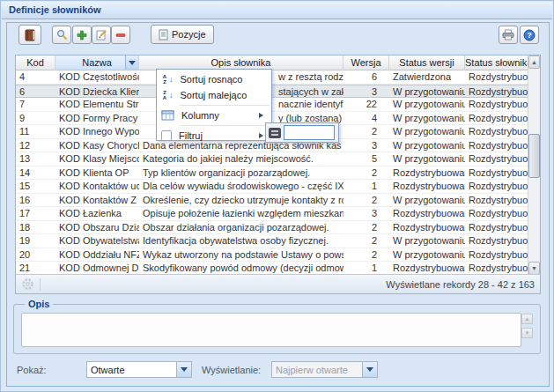  Describe the element at coordinates (460, 285) in the screenshot. I see `records-label: Wyświetlane rekordy 28 - 42 z 163` at that location.